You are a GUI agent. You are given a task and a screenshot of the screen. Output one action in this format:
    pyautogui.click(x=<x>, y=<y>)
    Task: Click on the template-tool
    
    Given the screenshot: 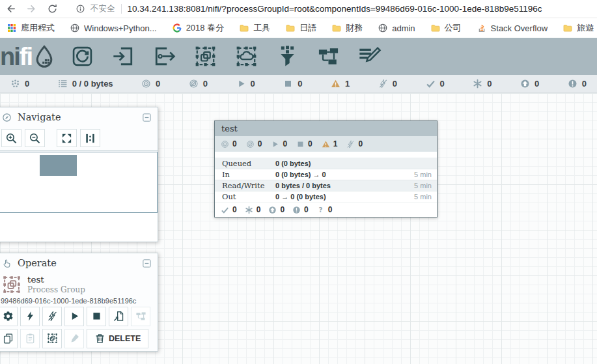 What is the action you would take?
    pyautogui.click(x=328, y=56)
    